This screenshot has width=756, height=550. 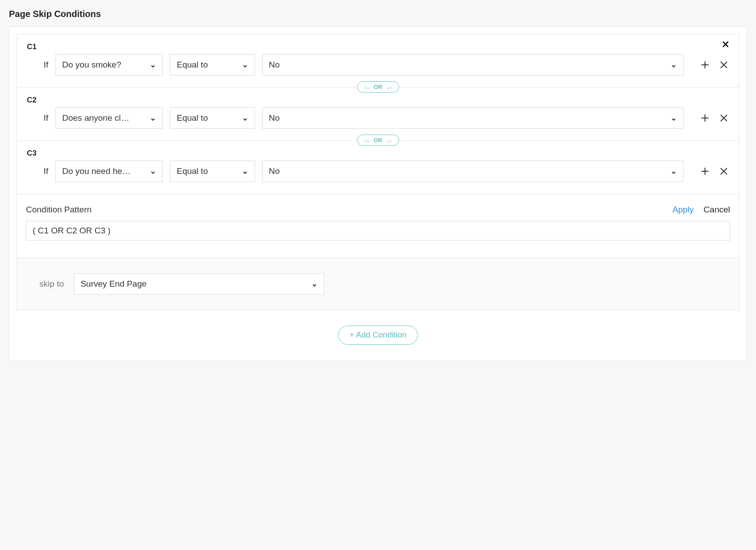 I want to click on question-select-value: Do you smoke?, so click(x=92, y=65).